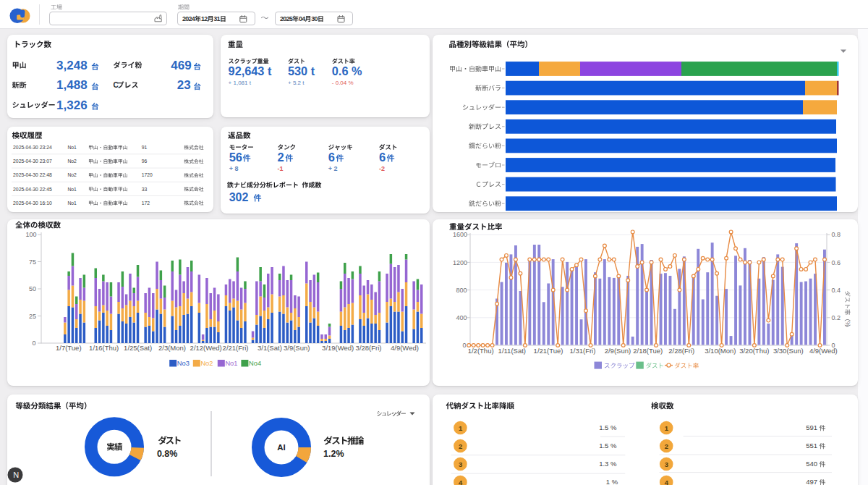 The height and width of the screenshot is (485, 868). I want to click on svg-text: No4, so click(255, 363).